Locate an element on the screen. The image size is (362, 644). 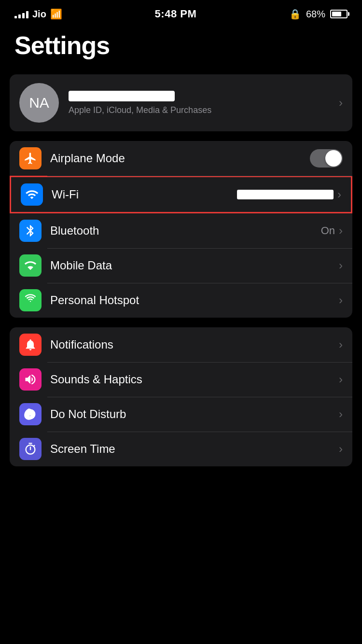
screen-time-row: Screen Time › is located at coordinates (181, 449).